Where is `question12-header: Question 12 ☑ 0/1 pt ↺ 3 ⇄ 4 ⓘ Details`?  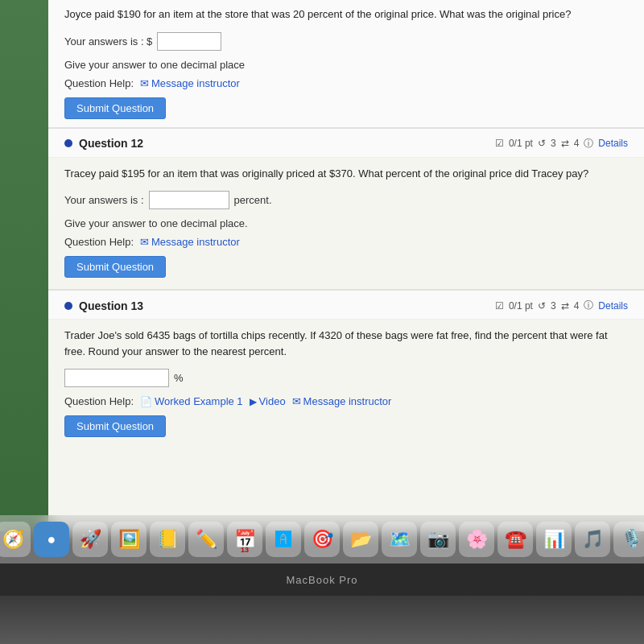
question12-header: Question 12 ☑ 0/1 pt ↺ 3 ⇄ 4 ⓘ Details is located at coordinates (346, 143).